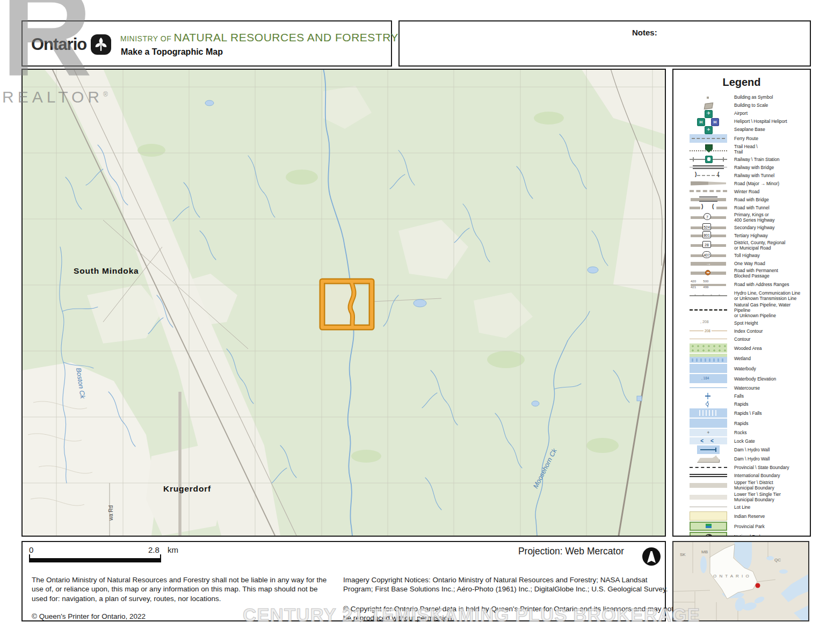 This screenshot has width=834, height=644. What do you see at coordinates (745, 369) in the screenshot?
I see `legend-item-label: Waterbody` at bounding box center [745, 369].